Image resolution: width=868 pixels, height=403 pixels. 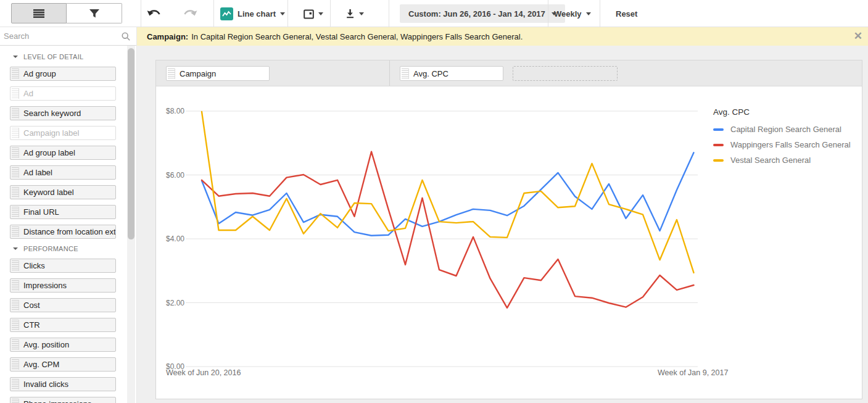 I want to click on sidebar-item-invalid-clicks: Invalid clicks, so click(x=63, y=384).